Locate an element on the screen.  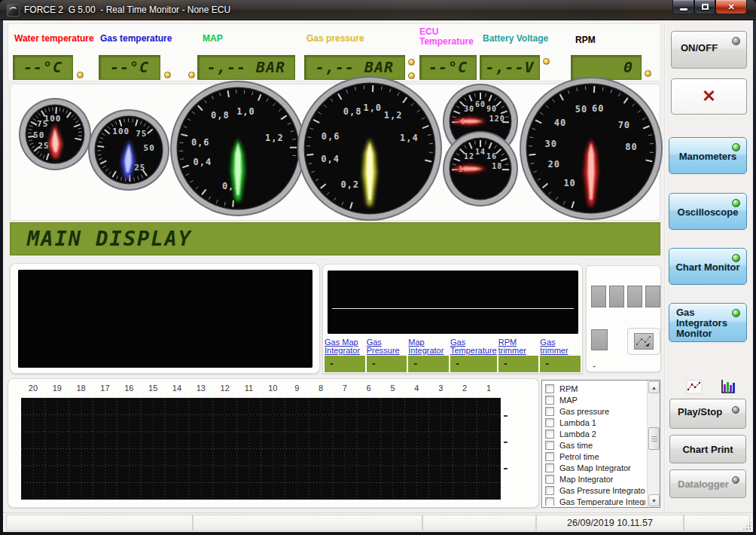
chart-monitor-button: Chart Monitor is located at coordinates (708, 267).